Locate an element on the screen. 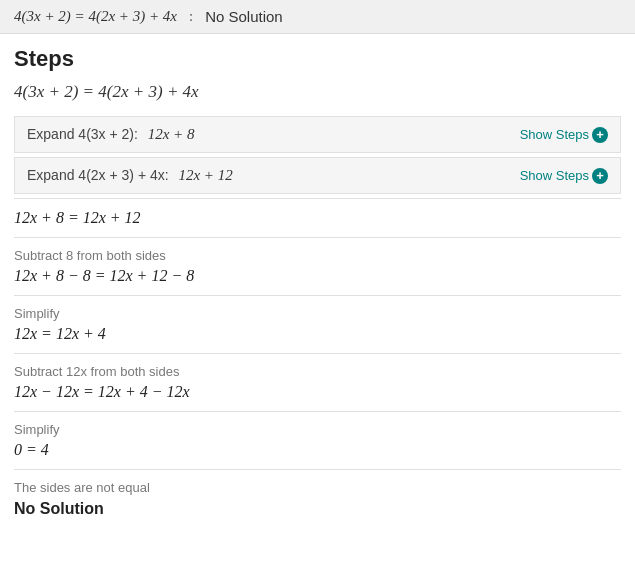 Image resolution: width=635 pixels, height=579 pixels. expand-result-2: 12x + 12 is located at coordinates (205, 175).